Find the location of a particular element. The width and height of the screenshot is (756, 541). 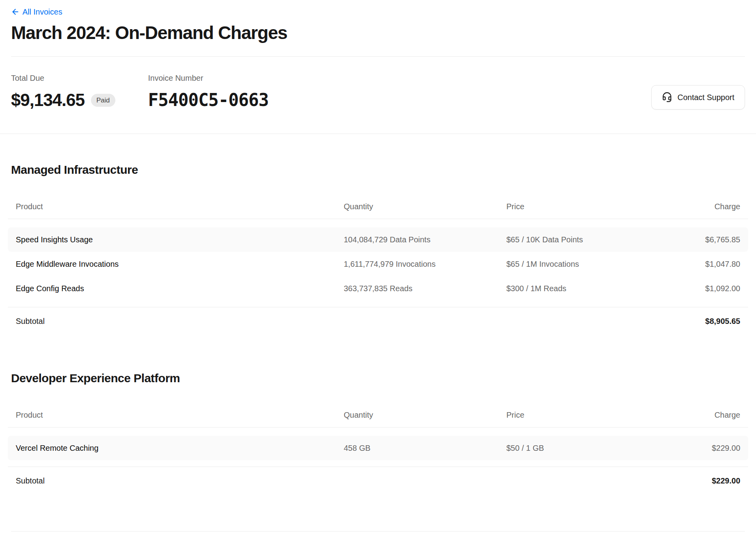

table-row: Speed Insights Usage 104,084,729 Data Po… is located at coordinates (378, 240).